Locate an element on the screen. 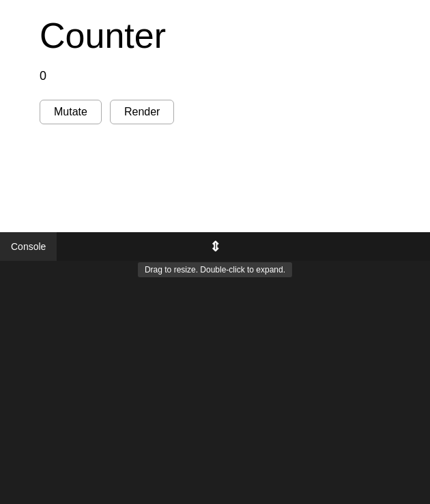 This screenshot has height=504, width=430. render-button: Render is located at coordinates (142, 112).